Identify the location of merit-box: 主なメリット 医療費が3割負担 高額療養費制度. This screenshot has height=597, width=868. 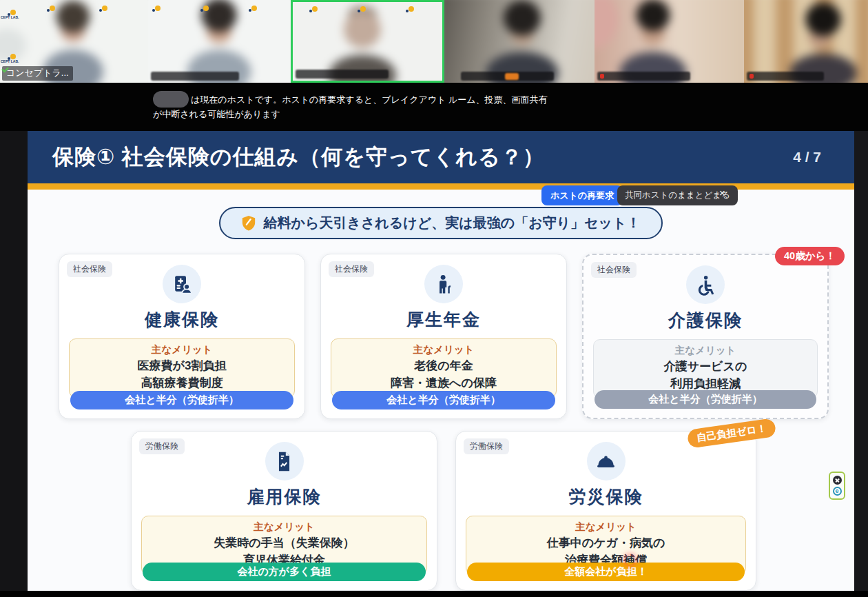
(182, 368).